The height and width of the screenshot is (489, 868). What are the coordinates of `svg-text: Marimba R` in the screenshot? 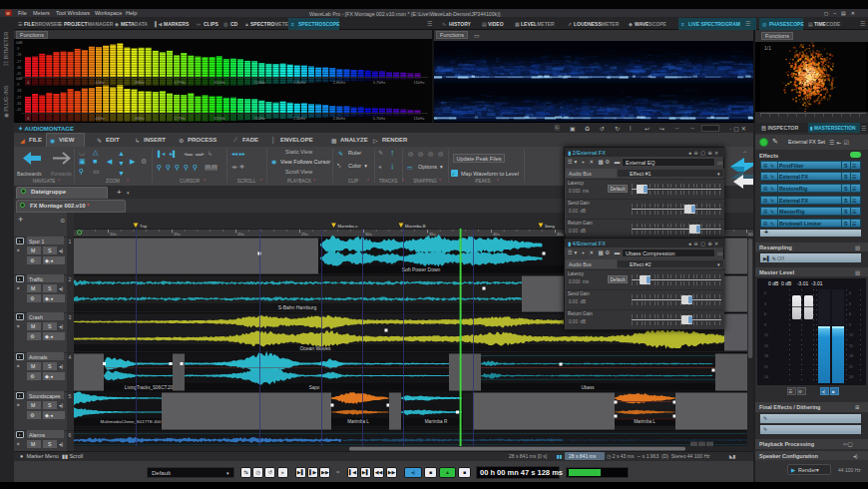 It's located at (437, 421).